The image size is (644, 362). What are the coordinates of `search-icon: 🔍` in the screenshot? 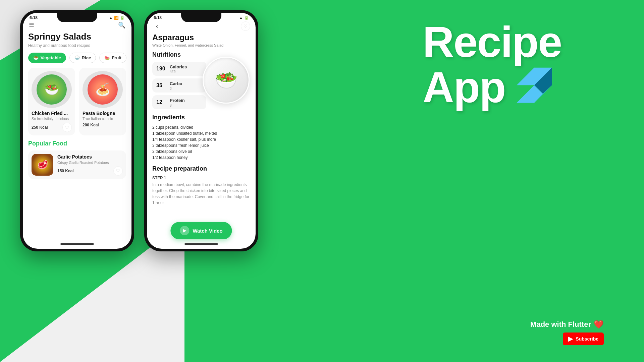 It's located at (122, 25).